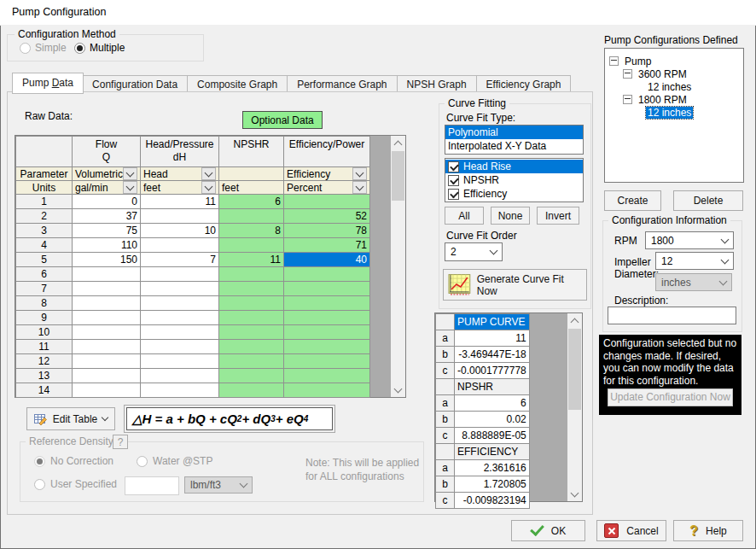 Image resolution: width=756 pixels, height=549 pixels. Describe the element at coordinates (514, 132) in the screenshot. I see `type-option-polynomial: Polynomial` at that location.